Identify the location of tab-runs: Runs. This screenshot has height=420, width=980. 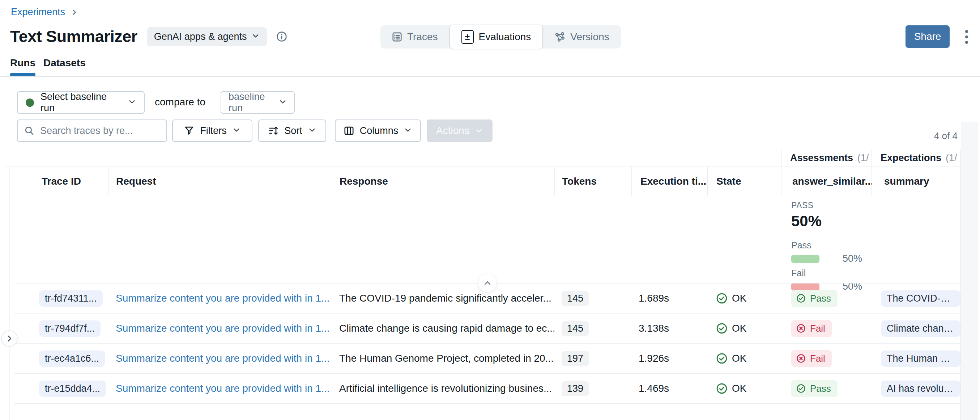
(23, 67).